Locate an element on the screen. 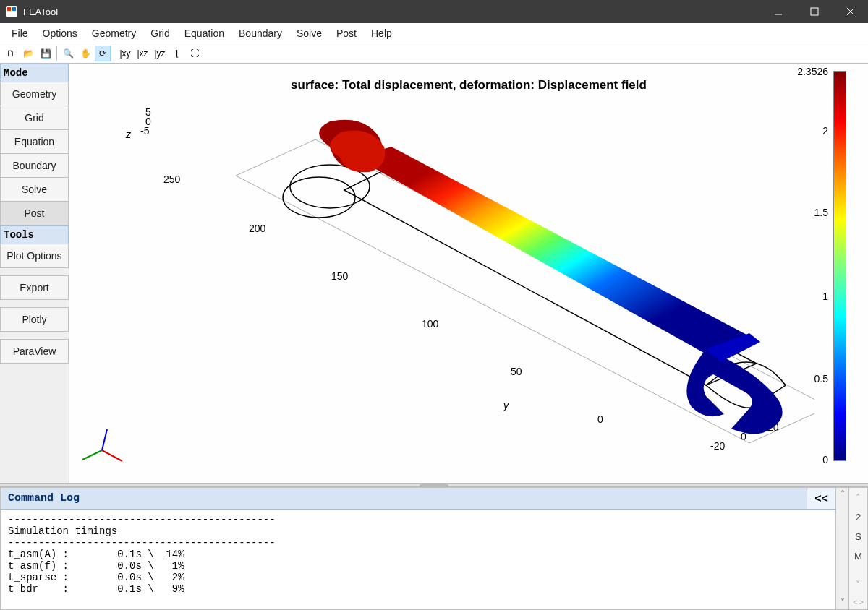 This screenshot has height=610, width=868. collapse-log-button: << is located at coordinates (821, 499).